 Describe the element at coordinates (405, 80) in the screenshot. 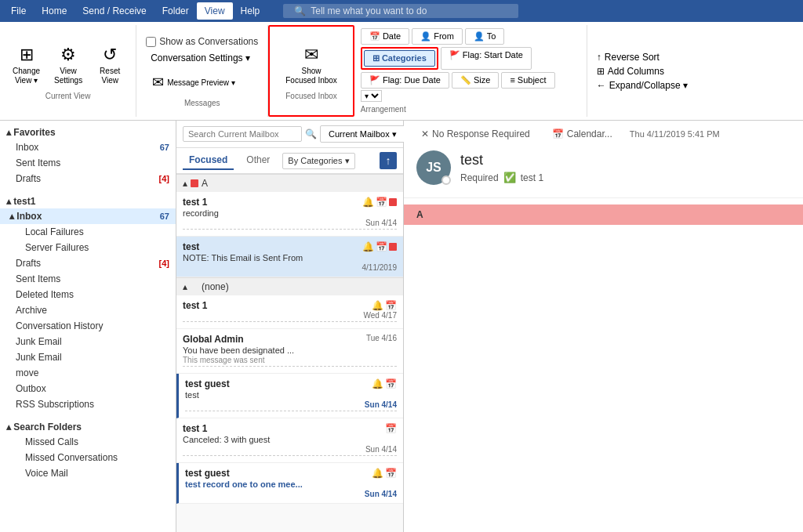

I see `arrange-by-flag-due: 🚩 Flag: Due Date` at that location.